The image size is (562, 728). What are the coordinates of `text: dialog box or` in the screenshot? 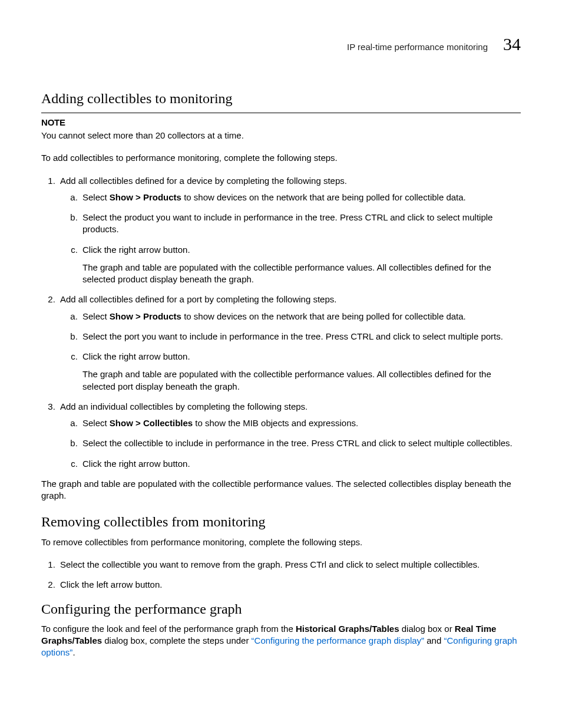 It's located at (427, 628).